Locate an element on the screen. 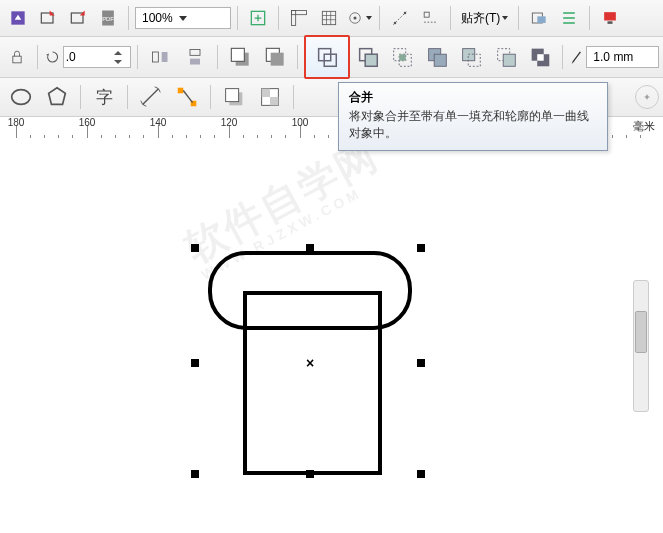 This screenshot has width=663, height=533. rotation-spinner is located at coordinates (98, 57).